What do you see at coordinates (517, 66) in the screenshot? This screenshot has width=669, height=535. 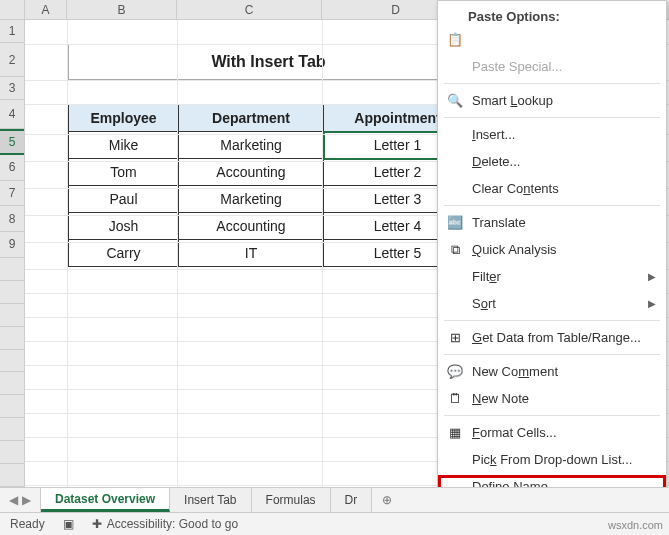 I see `menu-item-label: Paste Special...` at bounding box center [517, 66].